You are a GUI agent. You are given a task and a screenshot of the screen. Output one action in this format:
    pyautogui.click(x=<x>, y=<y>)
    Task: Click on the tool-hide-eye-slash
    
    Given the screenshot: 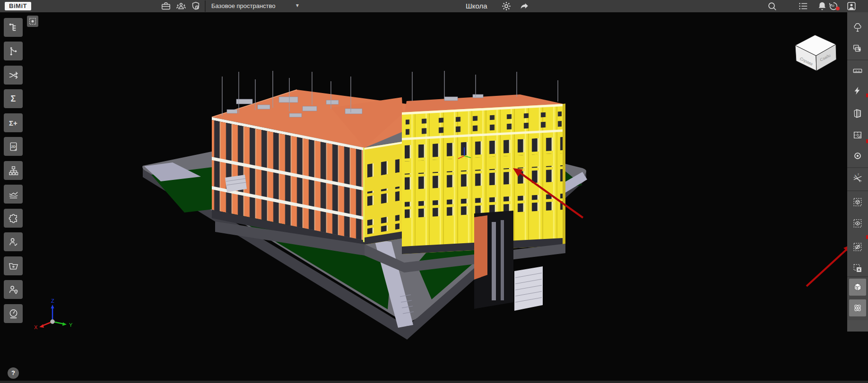 What is the action you would take?
    pyautogui.click(x=858, y=247)
    